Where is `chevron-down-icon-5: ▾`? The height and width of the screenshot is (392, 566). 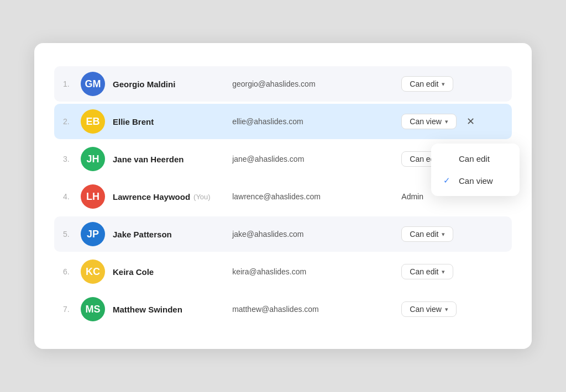 chevron-down-icon-5: ▾ is located at coordinates (443, 234).